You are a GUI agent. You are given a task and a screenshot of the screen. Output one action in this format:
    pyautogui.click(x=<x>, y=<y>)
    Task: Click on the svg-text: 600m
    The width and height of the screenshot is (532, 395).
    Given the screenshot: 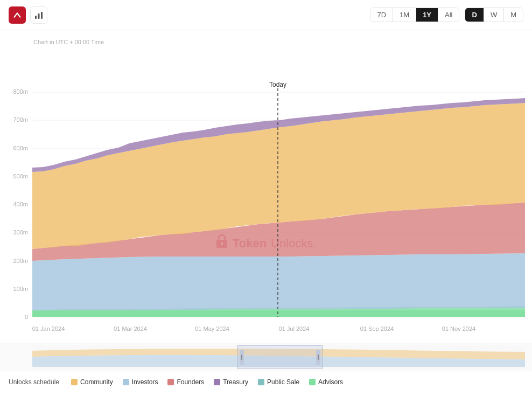 What is the action you would take?
    pyautogui.click(x=20, y=148)
    